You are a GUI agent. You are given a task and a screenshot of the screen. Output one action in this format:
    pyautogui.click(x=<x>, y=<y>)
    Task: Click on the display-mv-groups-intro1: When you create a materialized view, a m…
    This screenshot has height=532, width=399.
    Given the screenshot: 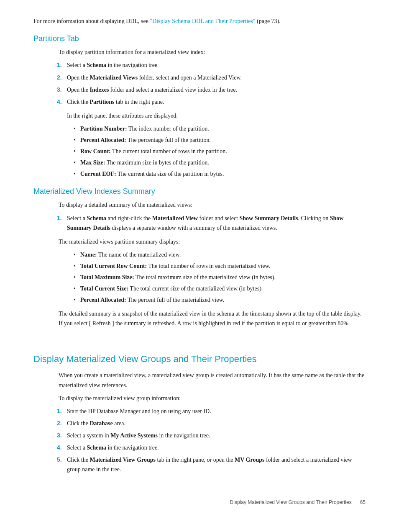 What is the action you would take?
    pyautogui.click(x=212, y=380)
    